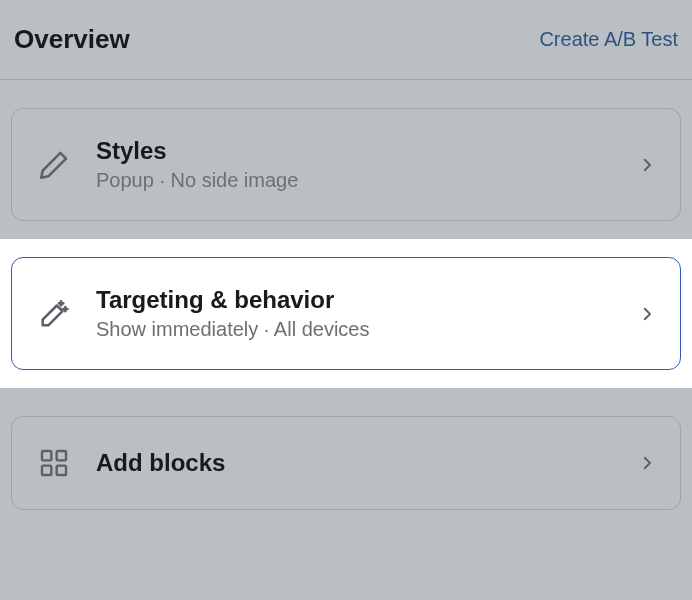 The width and height of the screenshot is (692, 600). I want to click on targeting-title: Targeting & behavior, so click(367, 300).